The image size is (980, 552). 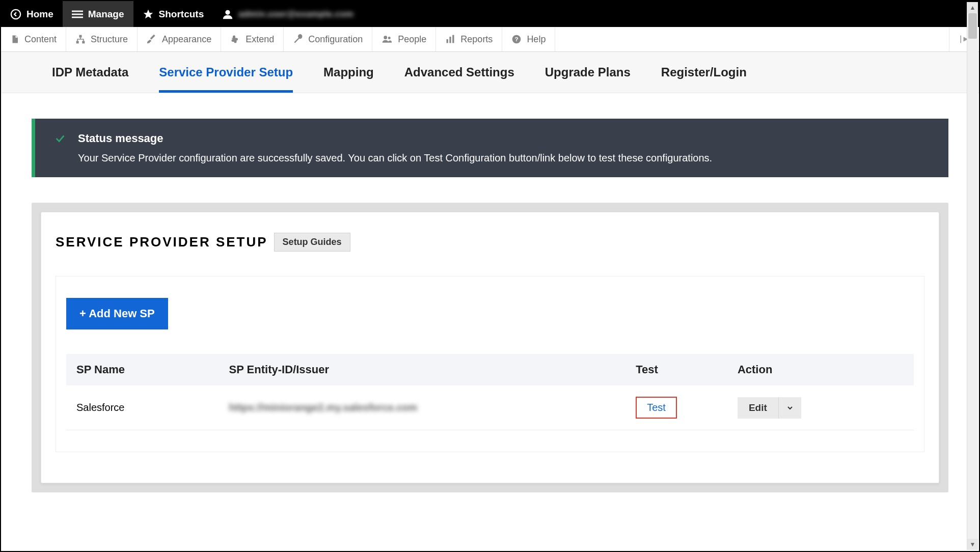 I want to click on configuration-label: Configuration, so click(x=335, y=40).